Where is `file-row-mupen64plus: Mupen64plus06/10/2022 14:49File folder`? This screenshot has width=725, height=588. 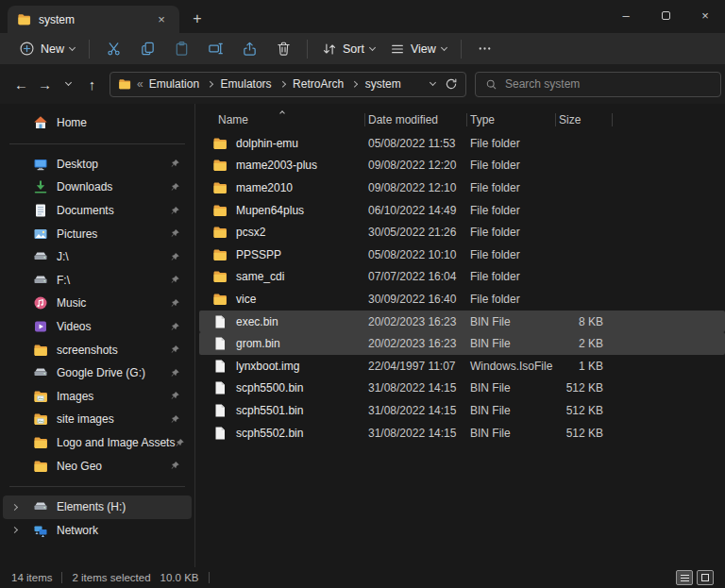 file-row-mupen64plus: Mupen64plus06/10/2022 14:49File folder is located at coordinates (463, 210).